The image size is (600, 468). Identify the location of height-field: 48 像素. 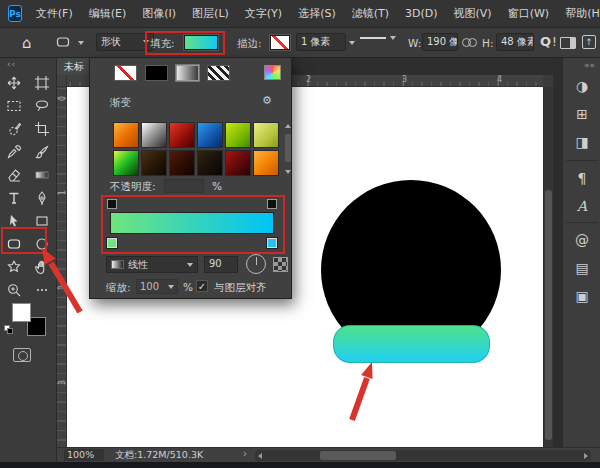
(515, 42).